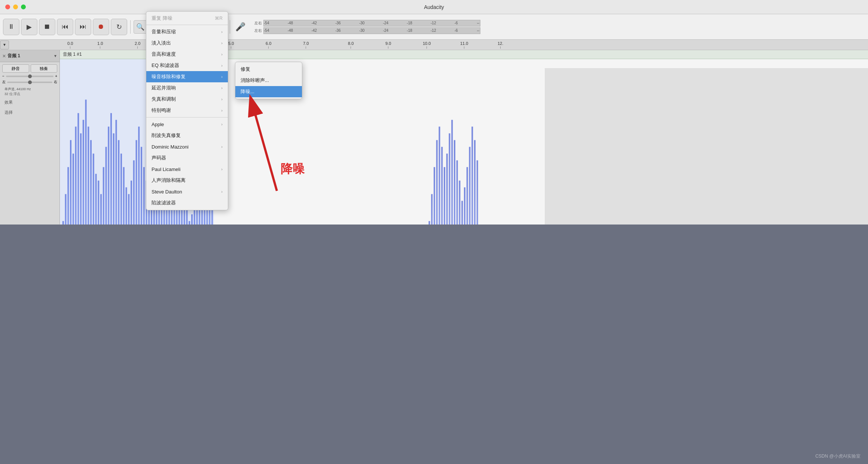 Image resolution: width=868 pixels, height=464 pixels. What do you see at coordinates (269, 80) in the screenshot?
I see `submenu-item-declicker: 消除咔嚓声...` at bounding box center [269, 80].